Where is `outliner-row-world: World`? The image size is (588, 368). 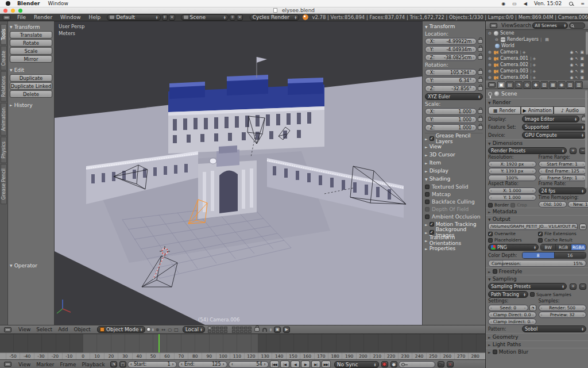 outliner-row-world: World is located at coordinates (537, 46).